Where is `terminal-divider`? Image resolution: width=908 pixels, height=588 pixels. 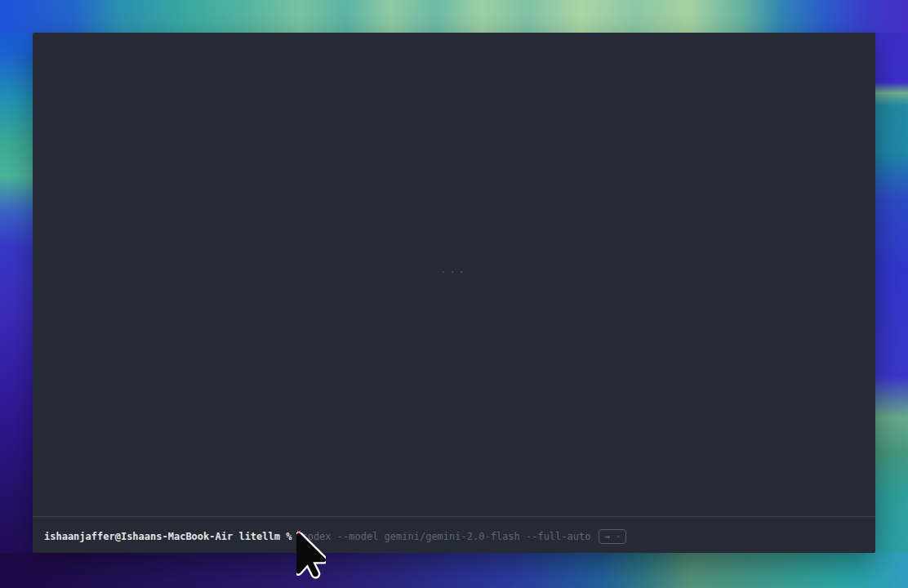
terminal-divider is located at coordinates (454, 516).